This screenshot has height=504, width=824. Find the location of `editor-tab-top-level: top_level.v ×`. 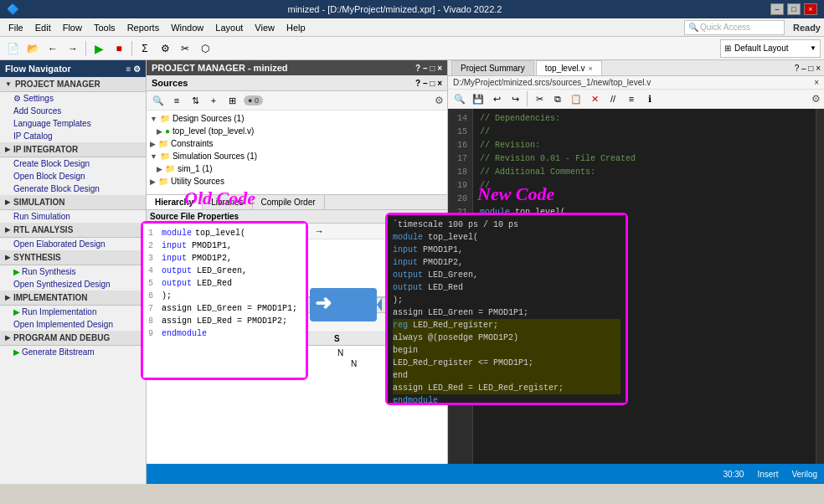

editor-tab-top-level: top_level.v × is located at coordinates (569, 68).